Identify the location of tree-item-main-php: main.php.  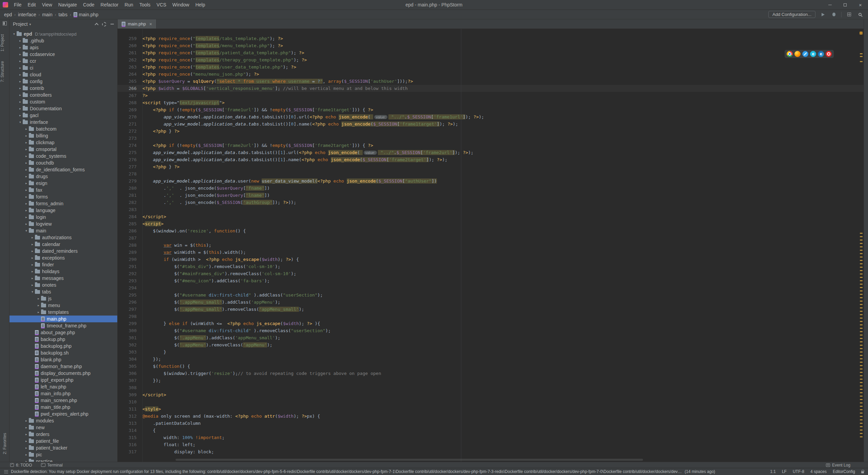
(63, 319).